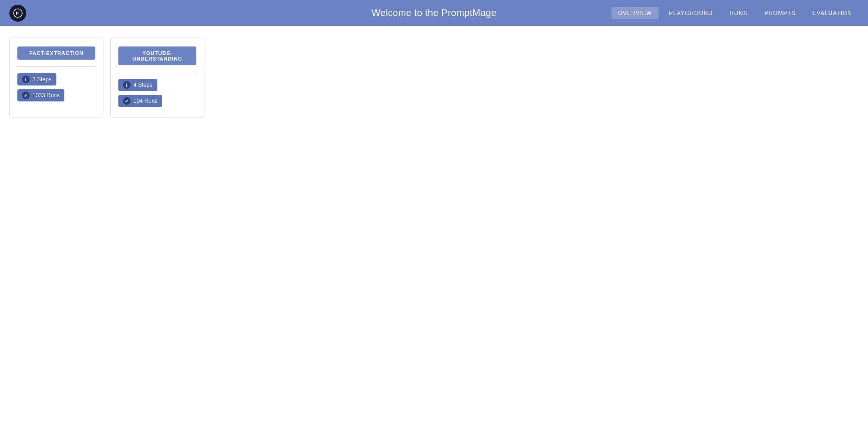 The image size is (868, 441). What do you see at coordinates (143, 85) in the screenshot?
I see `steps-label-youtube-understanding: 4 Steps` at bounding box center [143, 85].